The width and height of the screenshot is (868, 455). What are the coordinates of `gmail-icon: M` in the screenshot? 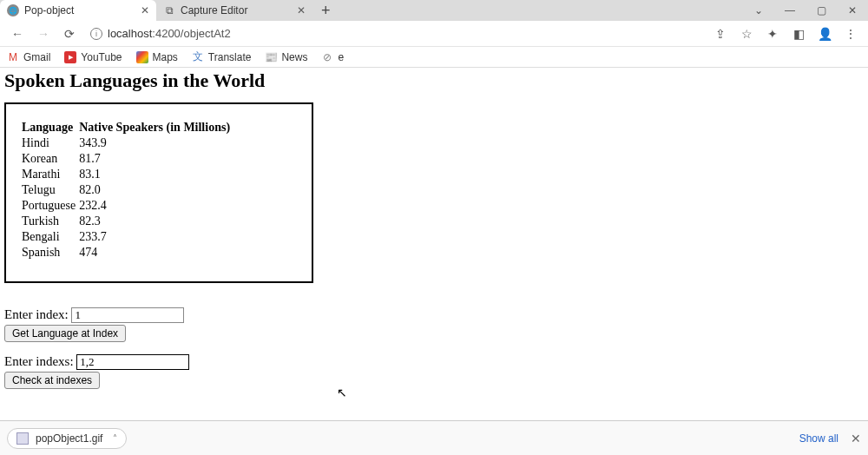 It's located at (13, 57).